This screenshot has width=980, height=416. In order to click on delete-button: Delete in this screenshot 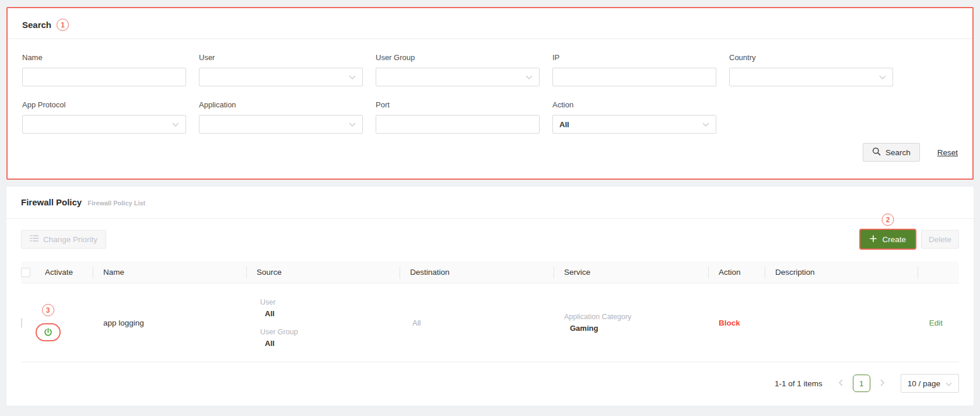, I will do `click(940, 239)`.